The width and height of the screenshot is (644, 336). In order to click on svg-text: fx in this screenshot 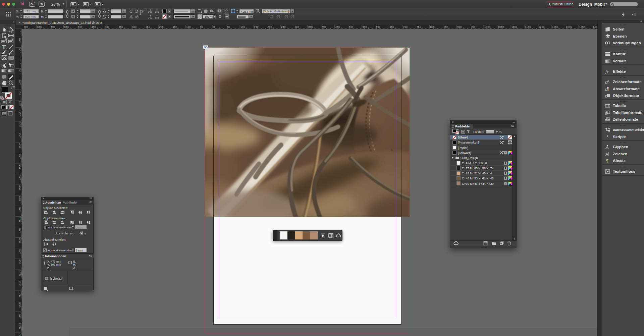, I will do `click(607, 72)`.